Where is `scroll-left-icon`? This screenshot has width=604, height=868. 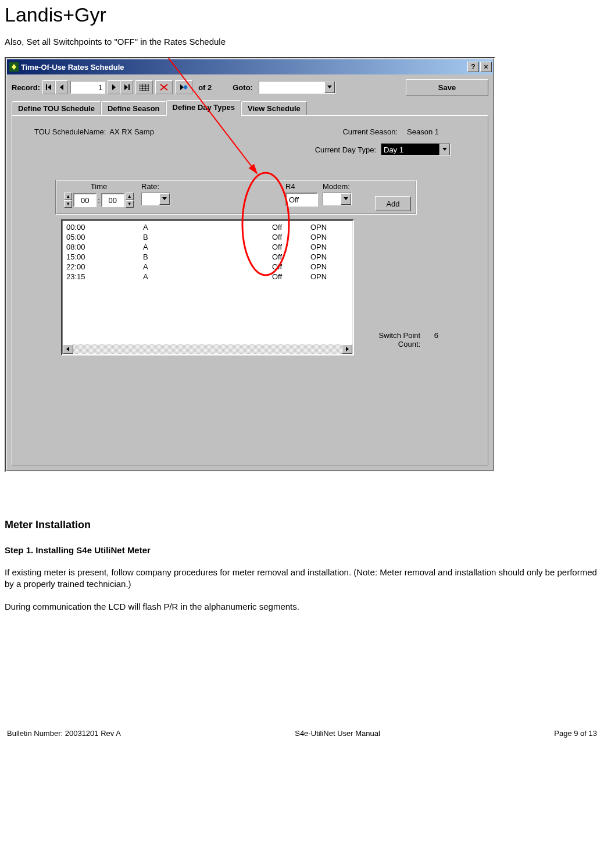
scroll-left-icon is located at coordinates (68, 349).